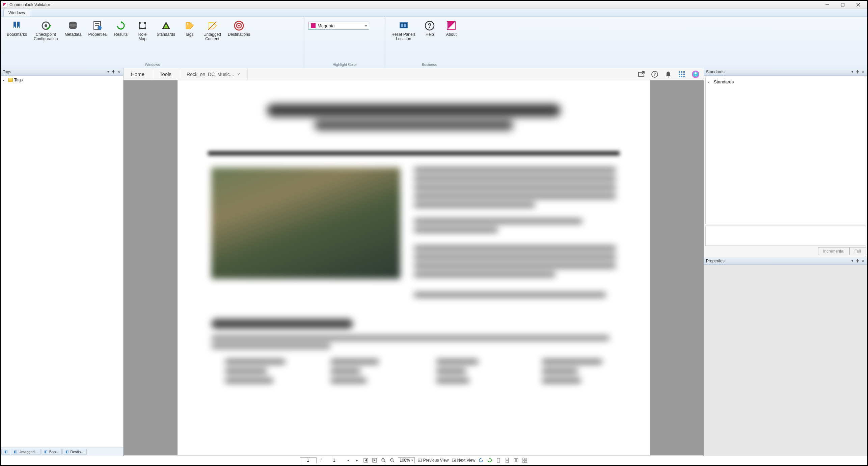 Image resolution: width=868 pixels, height=466 pixels. I want to click on tags-button: Tags, so click(189, 41).